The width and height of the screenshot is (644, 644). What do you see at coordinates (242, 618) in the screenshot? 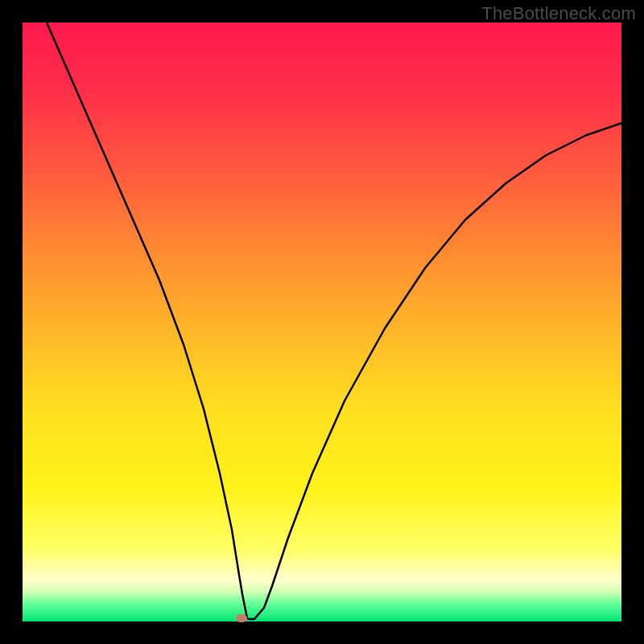
I see `optimal-marker` at bounding box center [242, 618].